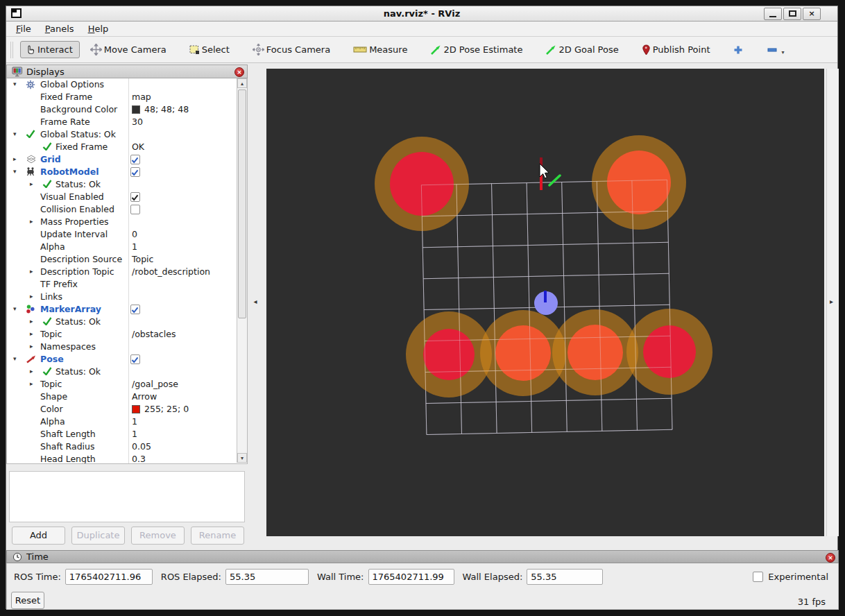  I want to click on property-label: Shape, so click(54, 397).